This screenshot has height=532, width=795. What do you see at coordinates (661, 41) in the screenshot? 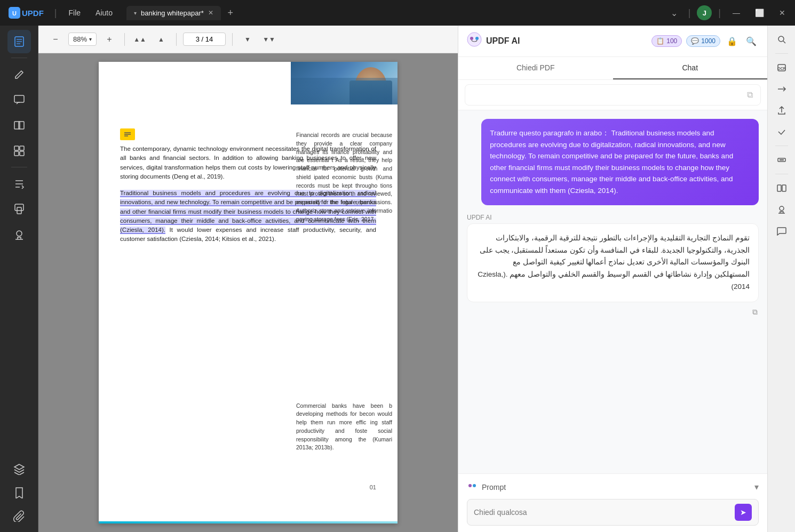
I see `ai-badge-credits-icon: 📋` at bounding box center [661, 41].